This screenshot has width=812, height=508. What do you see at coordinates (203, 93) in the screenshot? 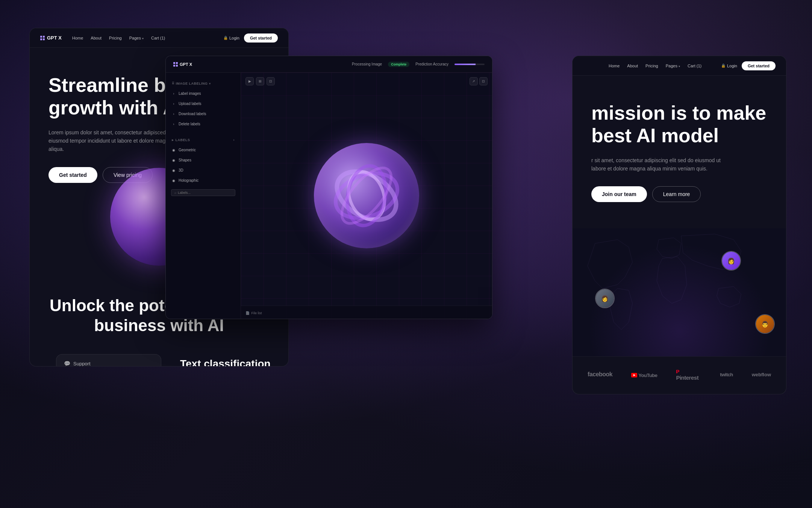
I see `sidebar-item-label-images: › Label images` at bounding box center [203, 93].